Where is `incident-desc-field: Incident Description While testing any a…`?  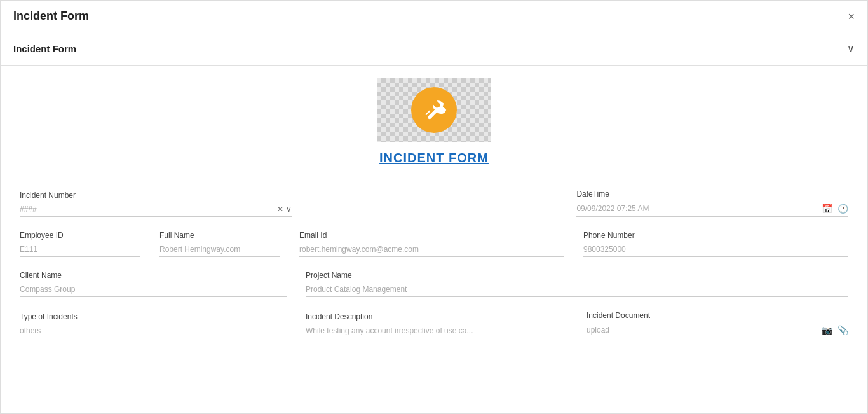 incident-desc-field: Incident Description While testing any a… is located at coordinates (446, 326).